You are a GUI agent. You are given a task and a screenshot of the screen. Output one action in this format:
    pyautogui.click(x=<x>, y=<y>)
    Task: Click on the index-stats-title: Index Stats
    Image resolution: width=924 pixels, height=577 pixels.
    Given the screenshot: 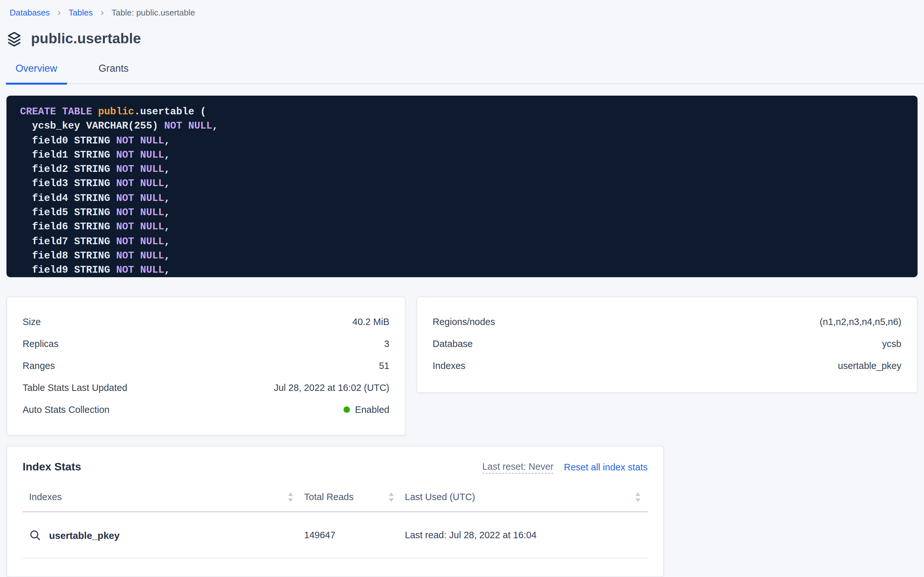 What is the action you would take?
    pyautogui.click(x=52, y=467)
    